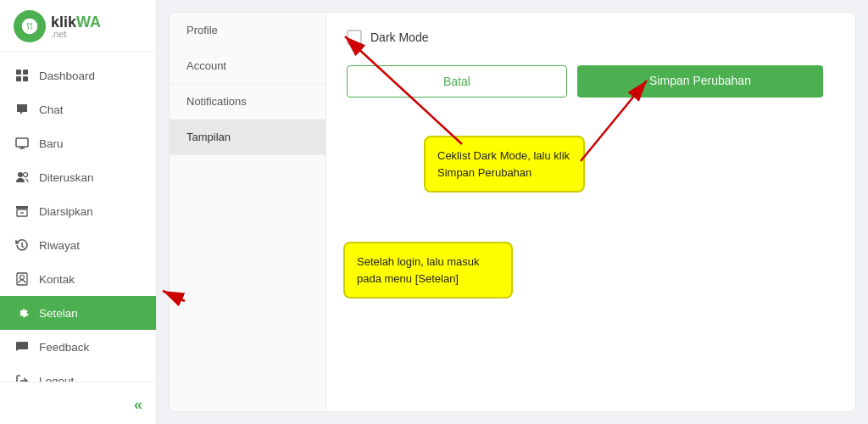 The width and height of the screenshot is (868, 424). What do you see at coordinates (22, 347) in the screenshot?
I see `feedback-icon` at bounding box center [22, 347].